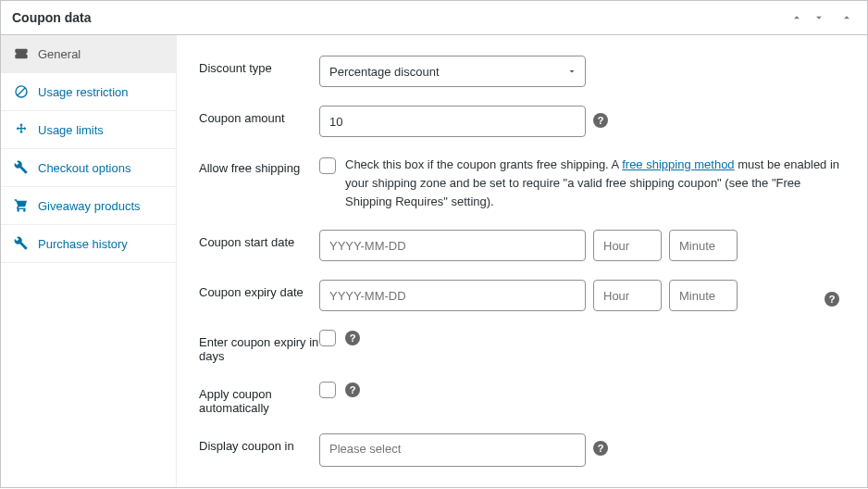 This screenshot has height=489, width=868. What do you see at coordinates (703, 245) in the screenshot?
I see `start-minute-input` at bounding box center [703, 245].